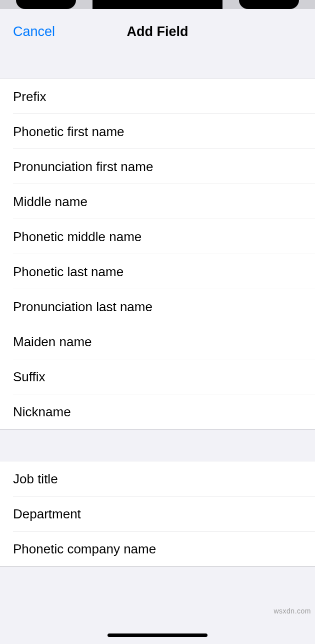  What do you see at coordinates (158, 307) in the screenshot?
I see `field-option-pronunciation-last-name: Pronunciation last name` at bounding box center [158, 307].